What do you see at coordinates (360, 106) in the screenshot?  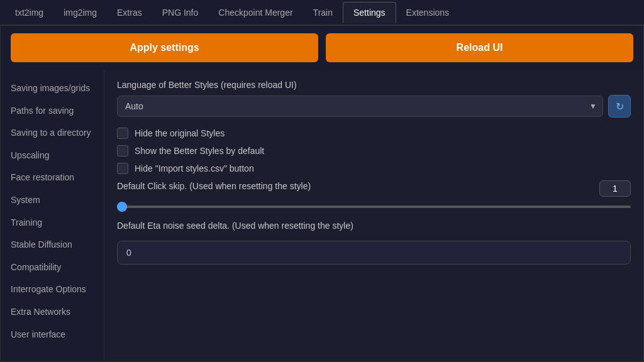 I see `language-select-wrapper: Auto ▼` at bounding box center [360, 106].